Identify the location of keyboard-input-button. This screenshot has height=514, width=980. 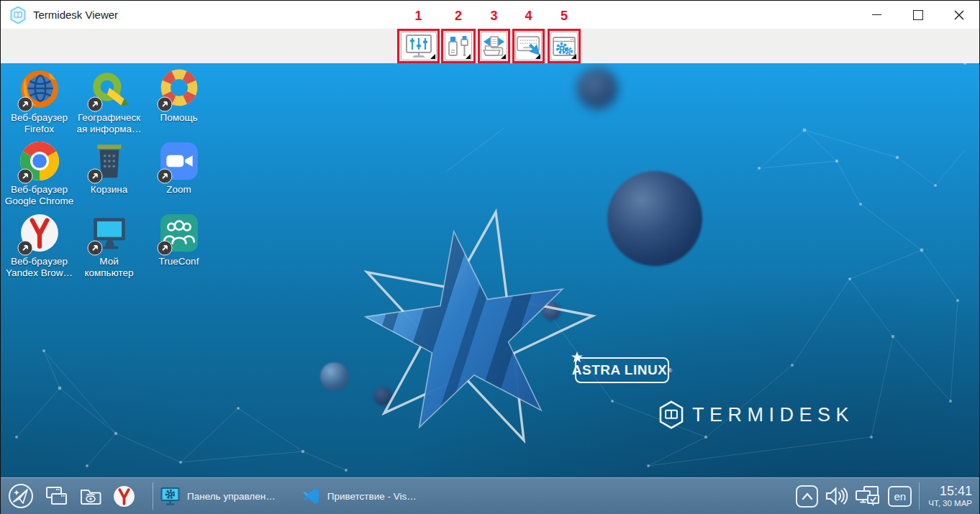
(528, 46).